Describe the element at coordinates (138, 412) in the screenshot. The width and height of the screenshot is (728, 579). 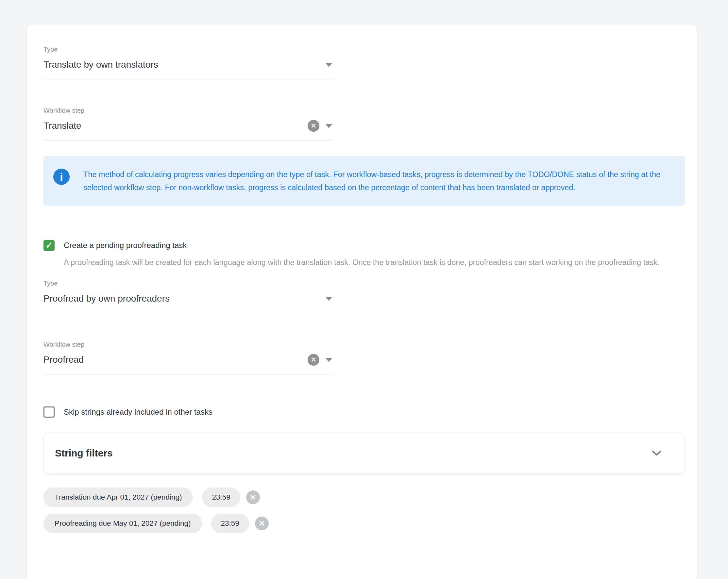
I see `skip-strings-label: Skip strings already included in other t…` at that location.